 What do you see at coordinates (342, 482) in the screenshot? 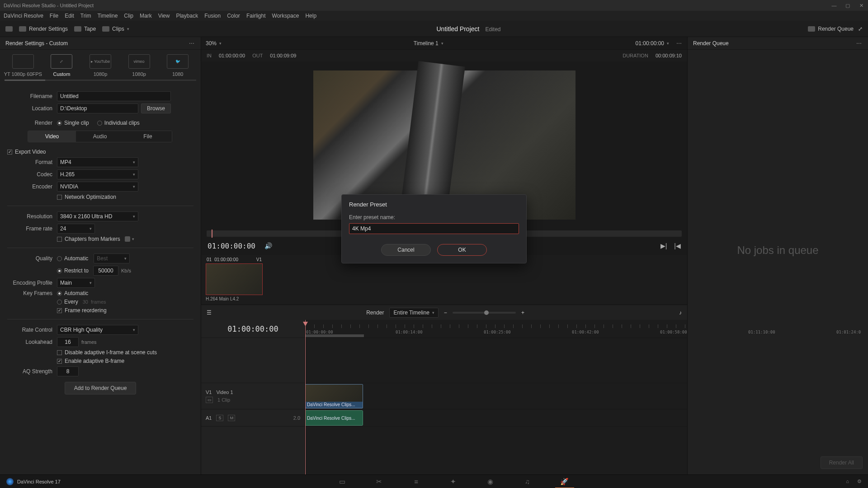
I see `media-page-icon: ▭` at bounding box center [342, 482].